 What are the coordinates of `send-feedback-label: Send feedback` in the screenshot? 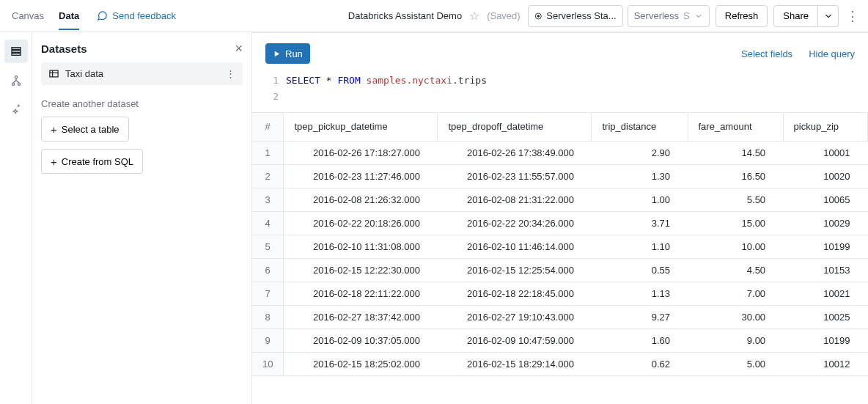 It's located at (144, 16).